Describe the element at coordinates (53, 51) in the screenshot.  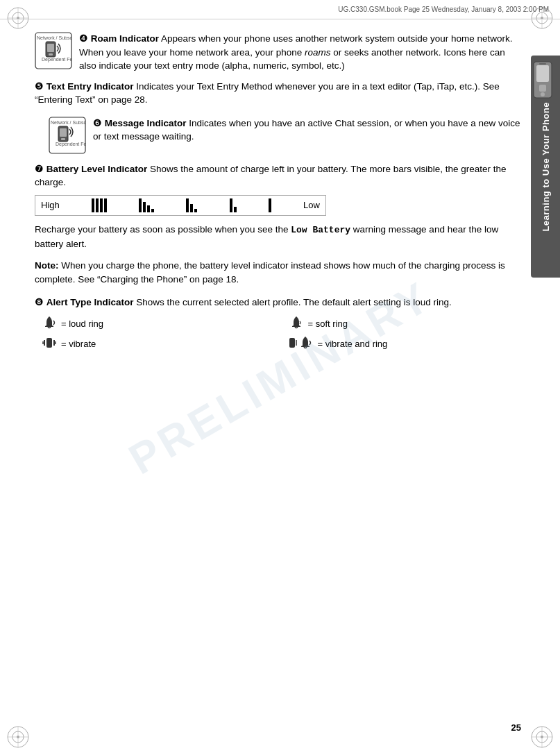
I see `roam-icon-badge: Network / Subscription Dependent Feature` at that location.